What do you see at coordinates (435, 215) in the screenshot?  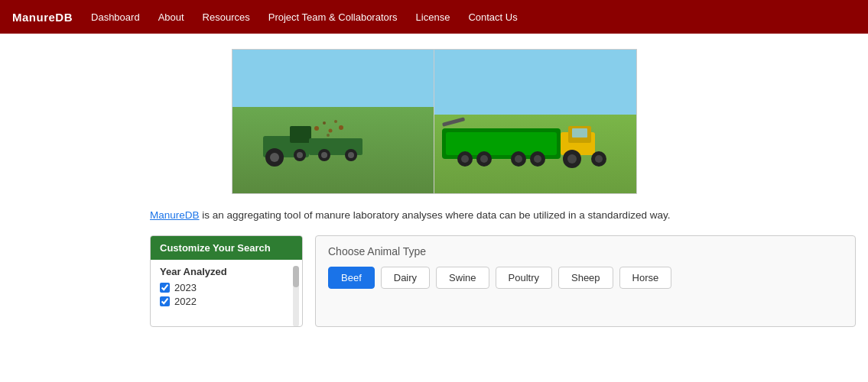 I see `description-body: is an aggregating tool of manure laborat…` at bounding box center [435, 215].